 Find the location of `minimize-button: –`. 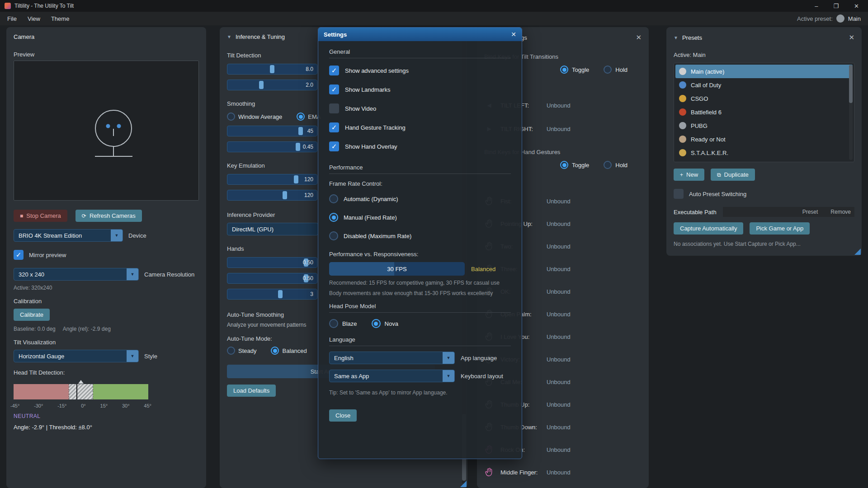

minimize-button: – is located at coordinates (816, 6).